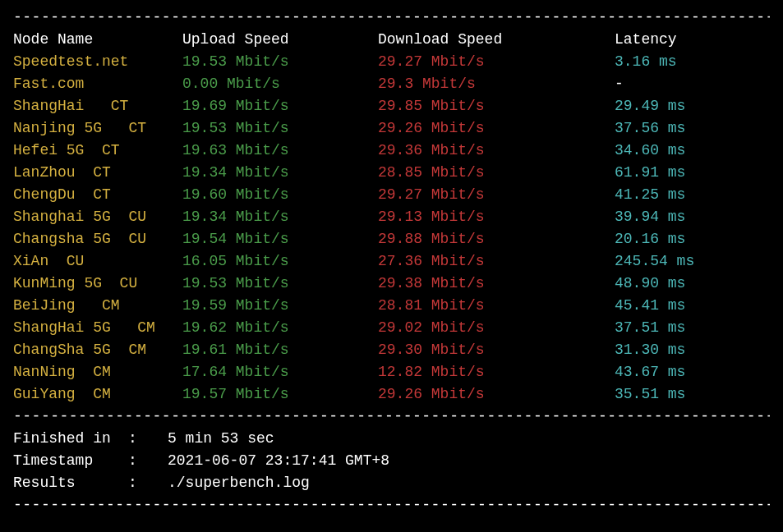 This screenshot has height=532, width=783. Describe the element at coordinates (280, 350) in the screenshot. I see `upload-speed: 19.61 Mbit/s` at that location.